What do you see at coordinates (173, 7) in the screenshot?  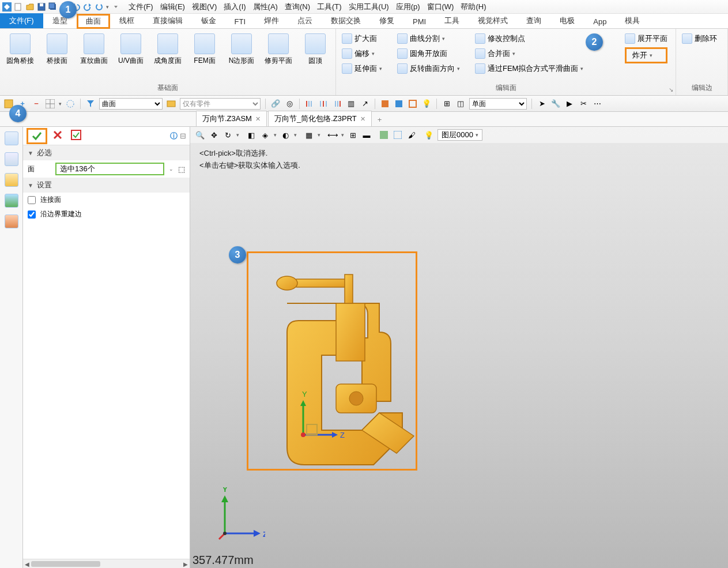 I see `menu-edit: 编辑(E)` at bounding box center [173, 7].